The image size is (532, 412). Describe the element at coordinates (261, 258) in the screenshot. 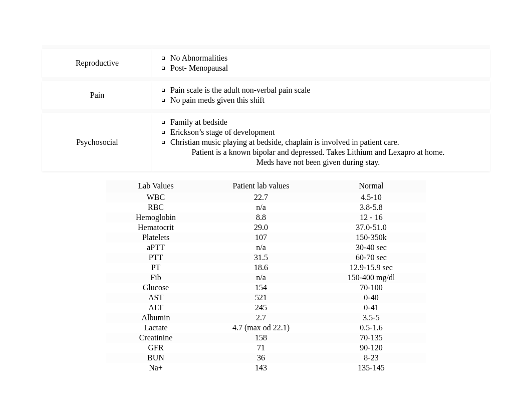

I see `lab-value: 31.5` at that location.